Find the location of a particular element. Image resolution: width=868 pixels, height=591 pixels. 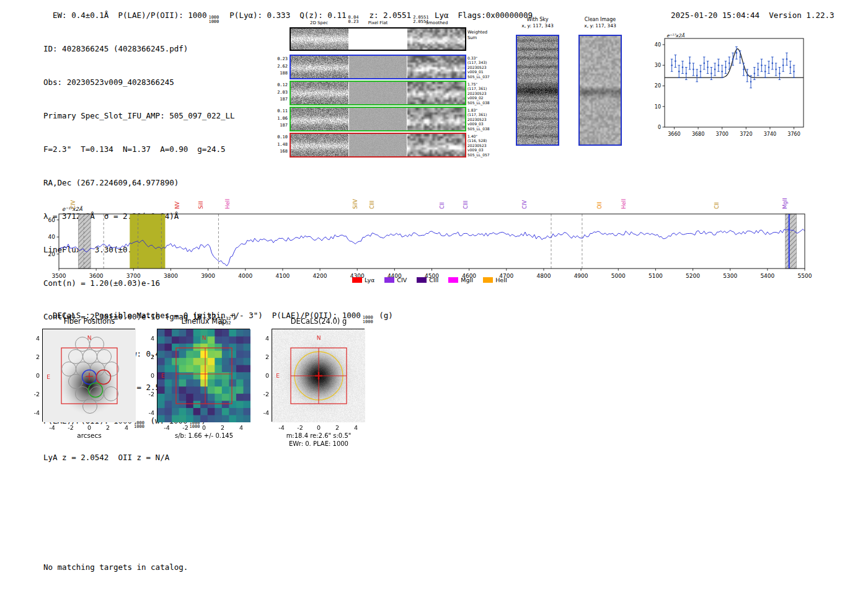

info-frame-stats: F=2.3" T=0.134 N=1.37 A=0.90 g=24.5 is located at coordinates (140, 149).